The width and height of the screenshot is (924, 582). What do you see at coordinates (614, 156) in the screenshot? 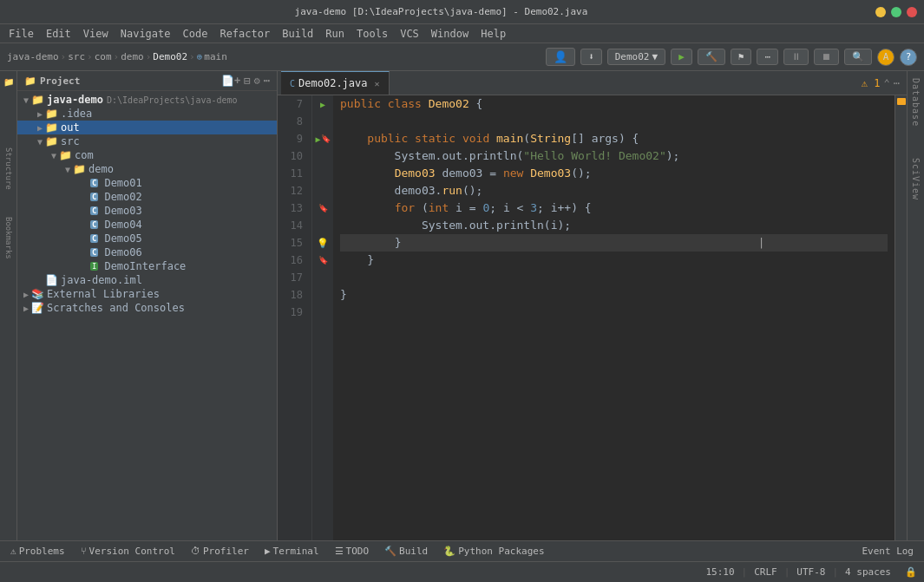
I see `code-line-10: System.out.println("Hello World! Demo02"…` at bounding box center [614, 156].